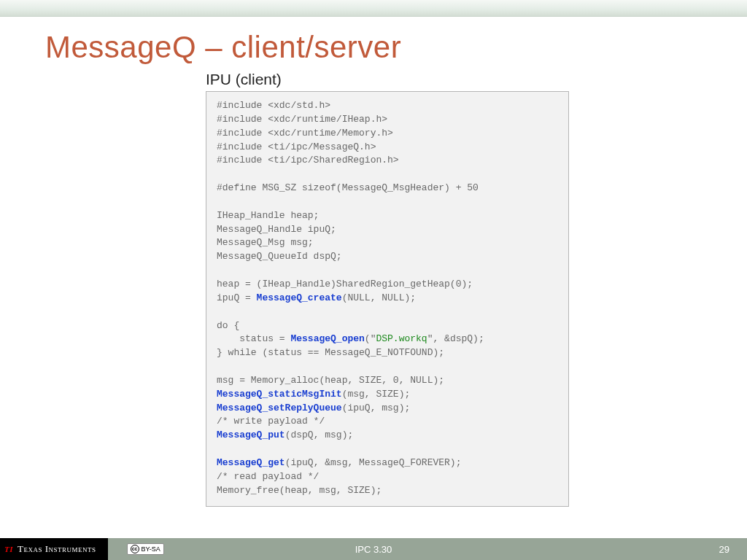 The width and height of the screenshot is (747, 560). I want to click on slide-footer: ti Texas Instruments cc BY-SA IPC 3.30 2…, so click(374, 549).